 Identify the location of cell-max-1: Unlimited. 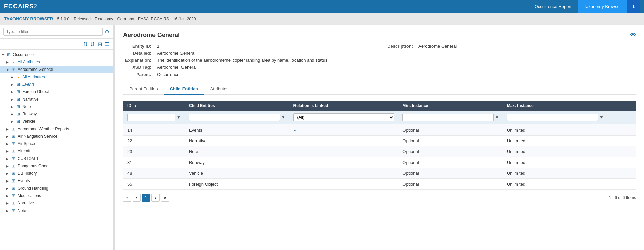
(555, 141).